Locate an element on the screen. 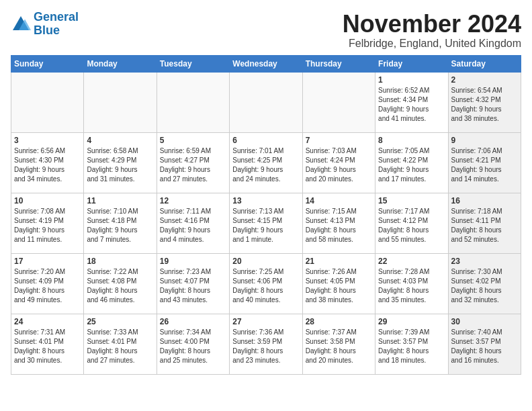 Image resolution: width=532 pixels, height=411 pixels. day-number: 18 is located at coordinates (120, 261).